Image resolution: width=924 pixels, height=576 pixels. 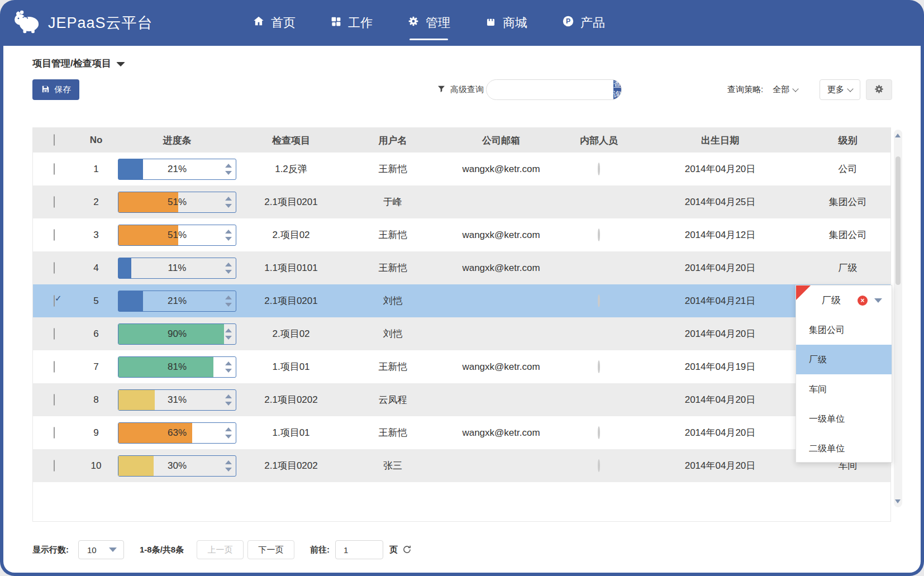 I want to click on table-row: 963%1.项目01王新恺wangxk@ketr.com2014年04月20日, so click(x=461, y=432).